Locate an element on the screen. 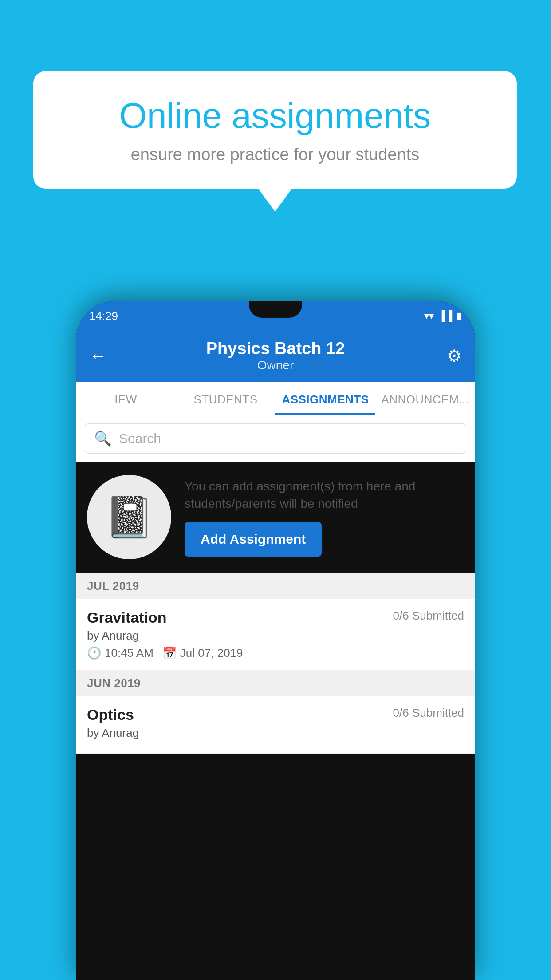 This screenshot has width=551, height=980. clock-icon: 🕐 is located at coordinates (94, 653).